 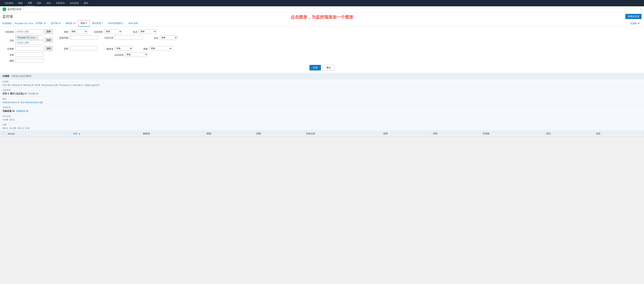 I want to click on filter-group-infotypes: 信息类型 字符 4 数字 (无正负) 17 浮点数 14, so click(x=322, y=92).